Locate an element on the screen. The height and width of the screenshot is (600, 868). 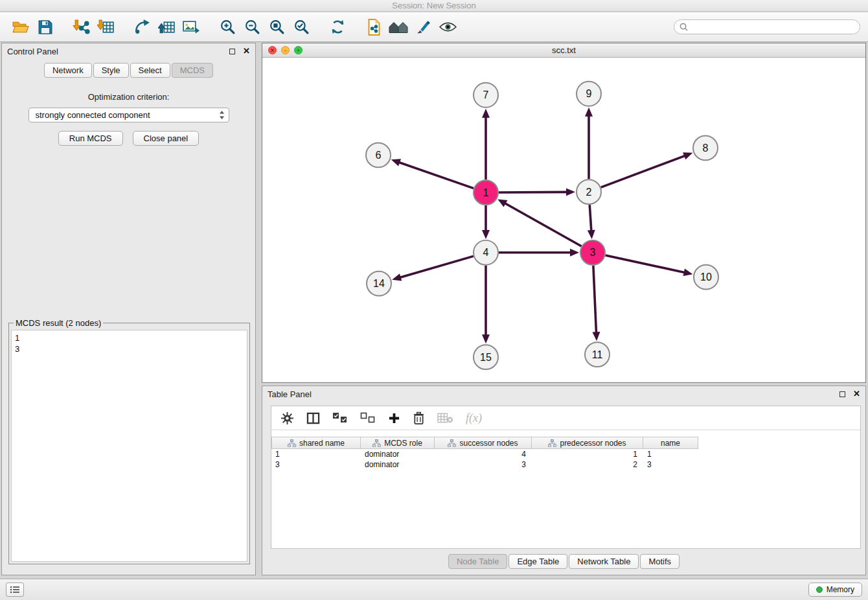
graph-node-15: 15 is located at coordinates (486, 357).